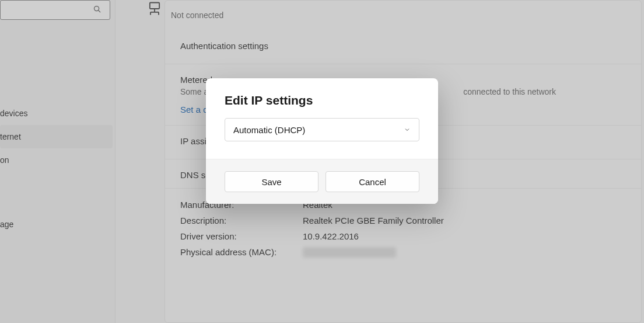  Describe the element at coordinates (322, 100) in the screenshot. I see `dialog-title: Edit IP settings` at that location.